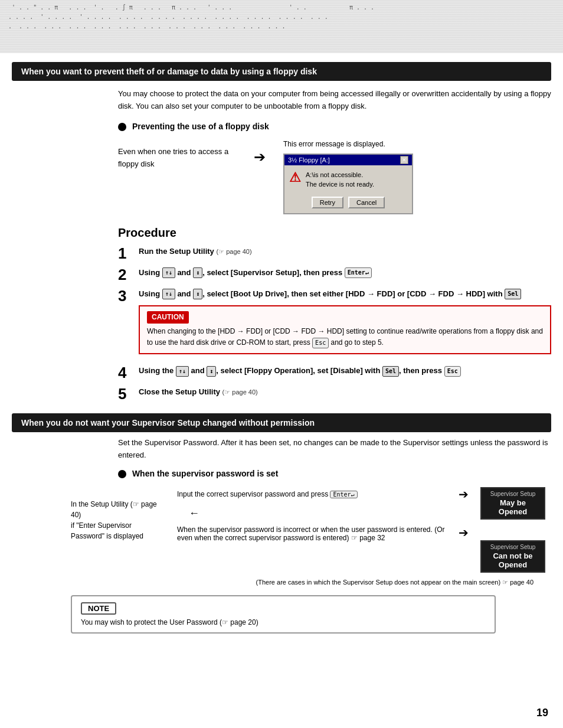  What do you see at coordinates (282, 17) in the screenshot?
I see `noise-text: ' . . " . . π . . . ' . . ∫ π . . . π . …` at bounding box center [282, 17].